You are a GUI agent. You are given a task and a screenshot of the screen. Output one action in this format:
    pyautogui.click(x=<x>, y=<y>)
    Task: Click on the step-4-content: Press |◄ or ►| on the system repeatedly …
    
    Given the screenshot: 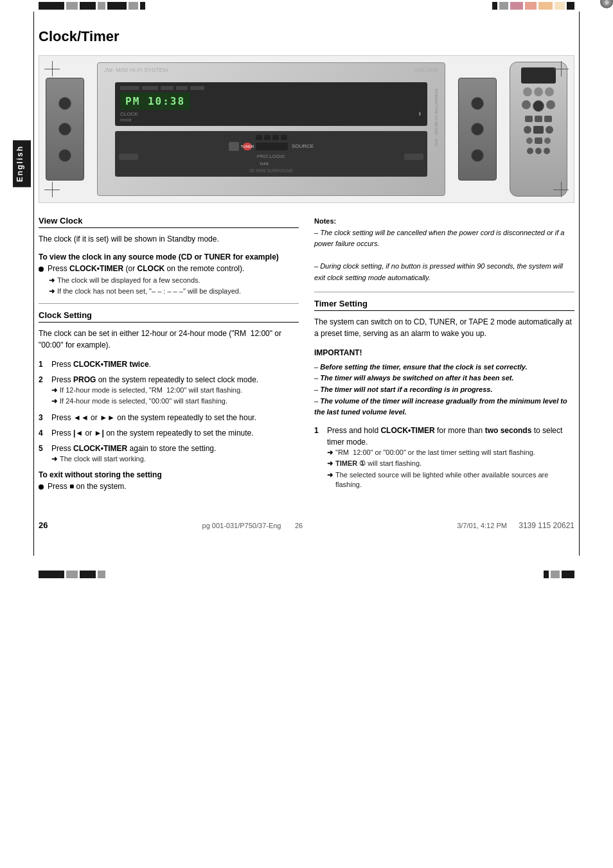 What is the action you would take?
    pyautogui.click(x=175, y=433)
    